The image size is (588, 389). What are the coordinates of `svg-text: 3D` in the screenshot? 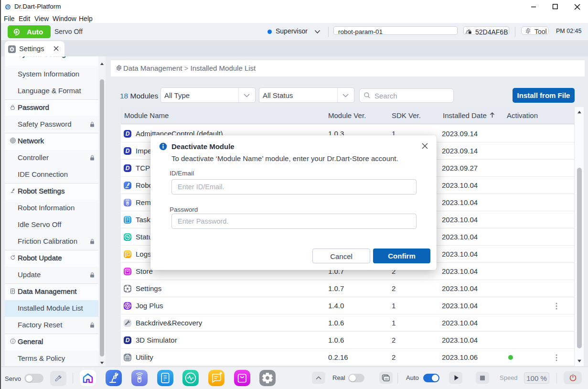 It's located at (386, 379).